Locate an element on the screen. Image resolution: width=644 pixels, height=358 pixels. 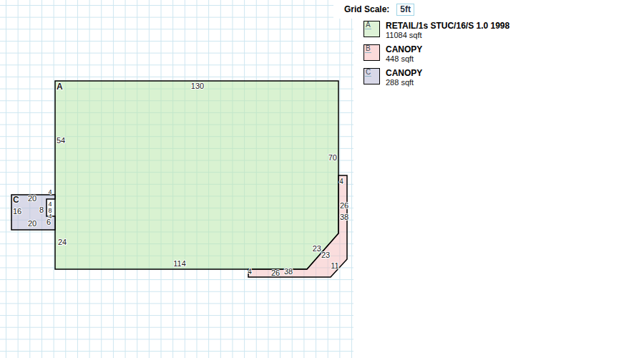
dimension-label: 114 is located at coordinates (180, 263).